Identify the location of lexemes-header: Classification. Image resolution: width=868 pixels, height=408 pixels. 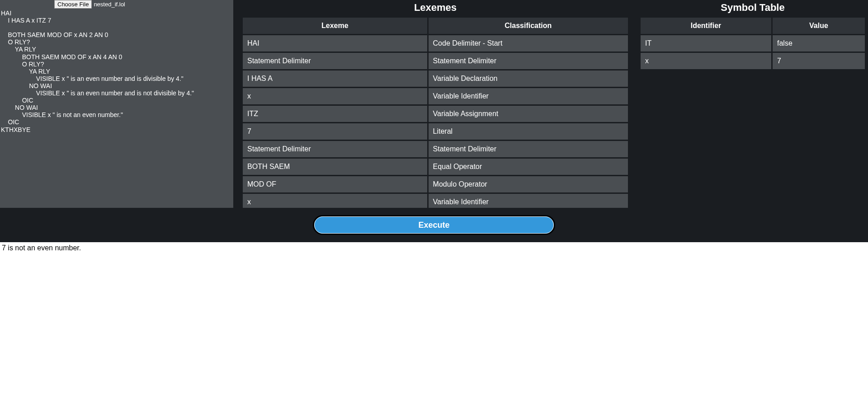
(528, 26).